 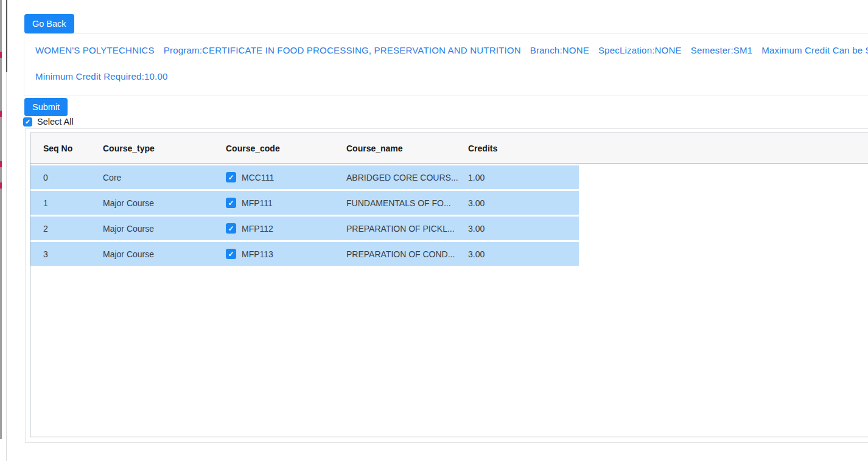 I want to click on table-row: 1 Major Course MFP111 FUNDAMENTALS OF FO…, so click(x=304, y=203).